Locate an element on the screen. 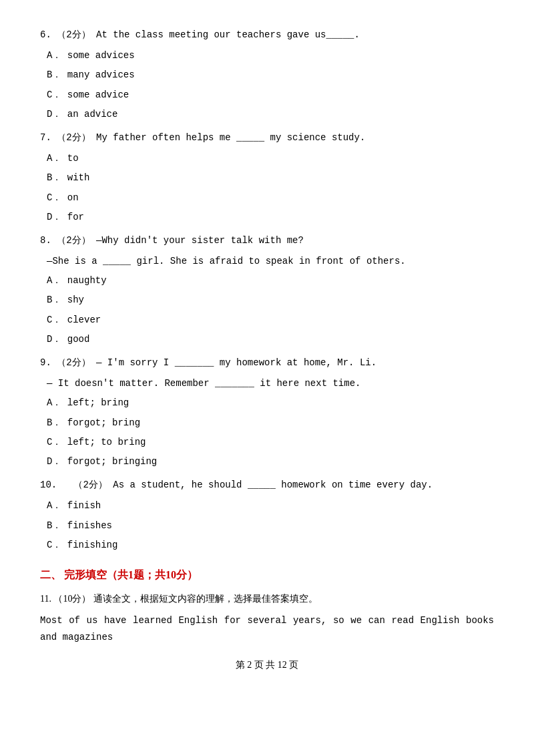  q8-option-b: B． shy is located at coordinates (270, 301).